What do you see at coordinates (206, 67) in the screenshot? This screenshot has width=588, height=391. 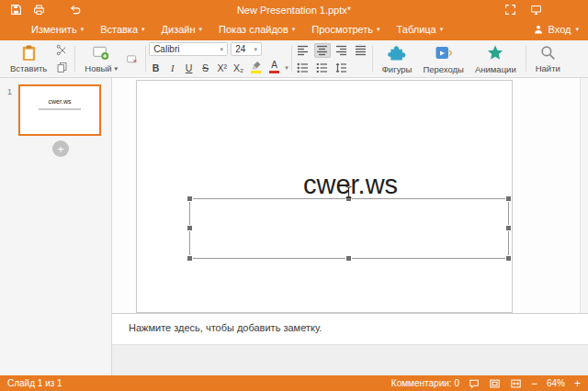 I see `strikethrough-button: S` at bounding box center [206, 67].